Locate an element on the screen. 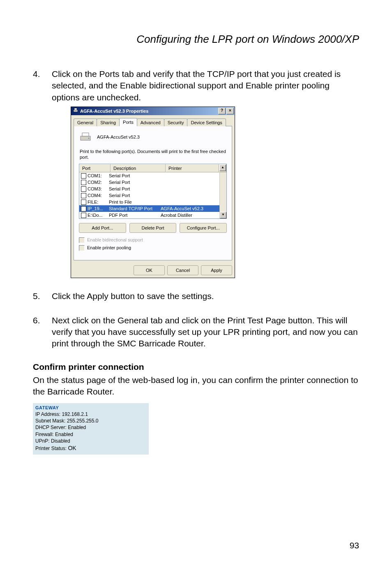 The width and height of the screenshot is (392, 571). instruction-text: Print to the following port(s). Document… is located at coordinates (153, 155).